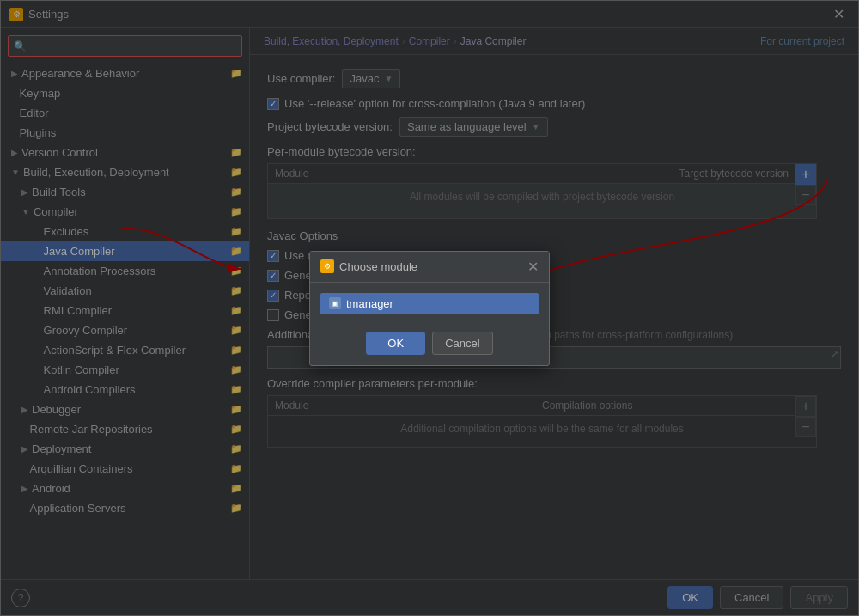 Image resolution: width=859 pixels, height=616 pixels. I want to click on choose-module-dialog: ⚙ Choose module ✕ ▣ tmanager OK Cancel, so click(430, 308).